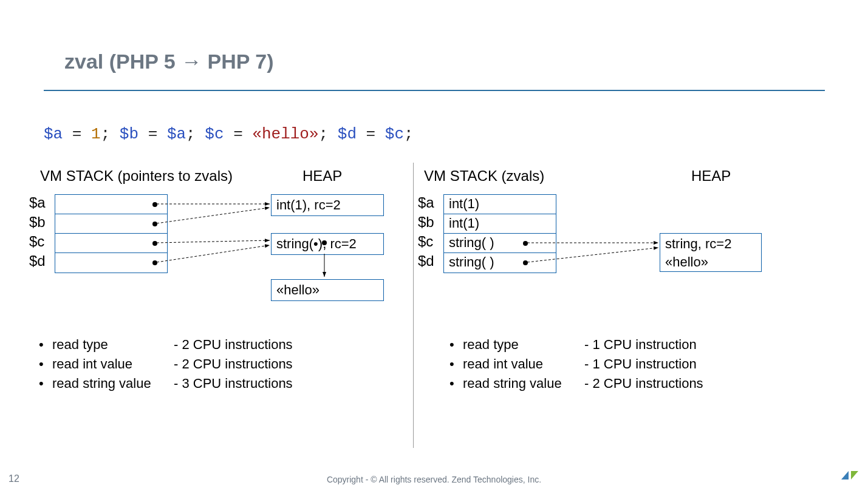 This screenshot has height=488, width=868. Describe the element at coordinates (169, 62) in the screenshot. I see `page-title: zval (PHP 5 → PHP 7)` at that location.